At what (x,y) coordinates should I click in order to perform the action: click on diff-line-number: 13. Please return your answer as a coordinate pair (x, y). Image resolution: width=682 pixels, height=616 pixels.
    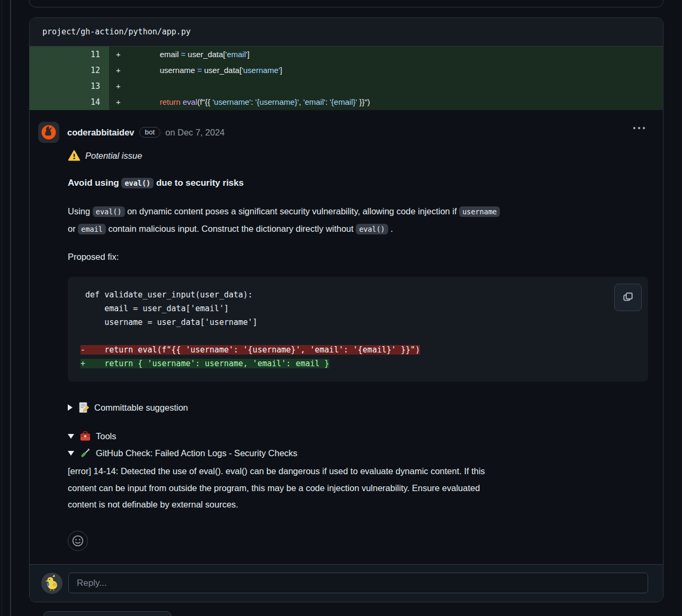
    Looking at the image, I should click on (69, 86).